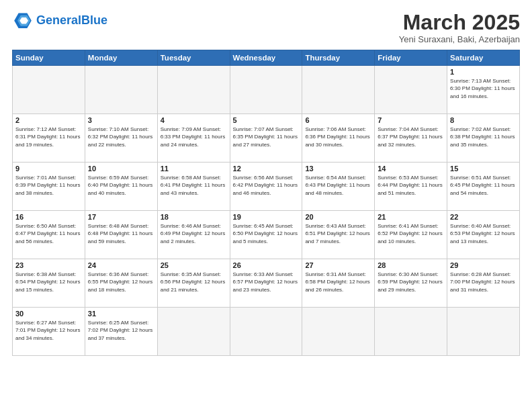  Describe the element at coordinates (60, 20) in the screenshot. I see `logo: GeneralBlue` at that location.